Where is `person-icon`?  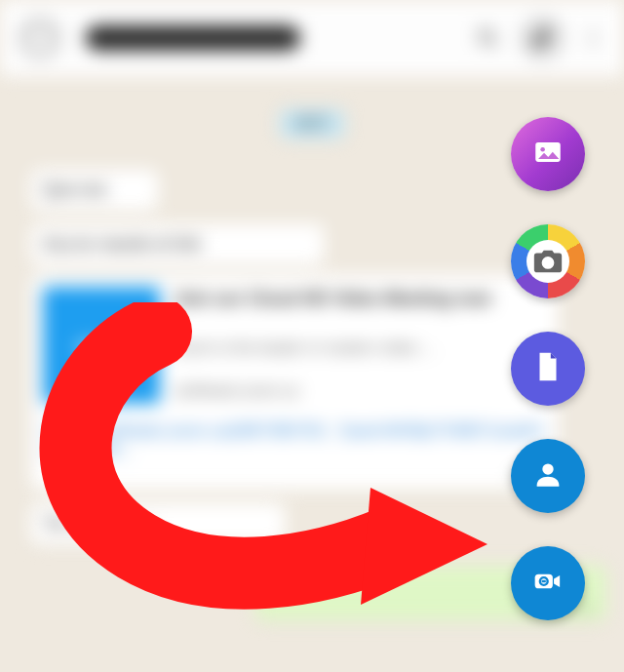 person-icon is located at coordinates (548, 476).